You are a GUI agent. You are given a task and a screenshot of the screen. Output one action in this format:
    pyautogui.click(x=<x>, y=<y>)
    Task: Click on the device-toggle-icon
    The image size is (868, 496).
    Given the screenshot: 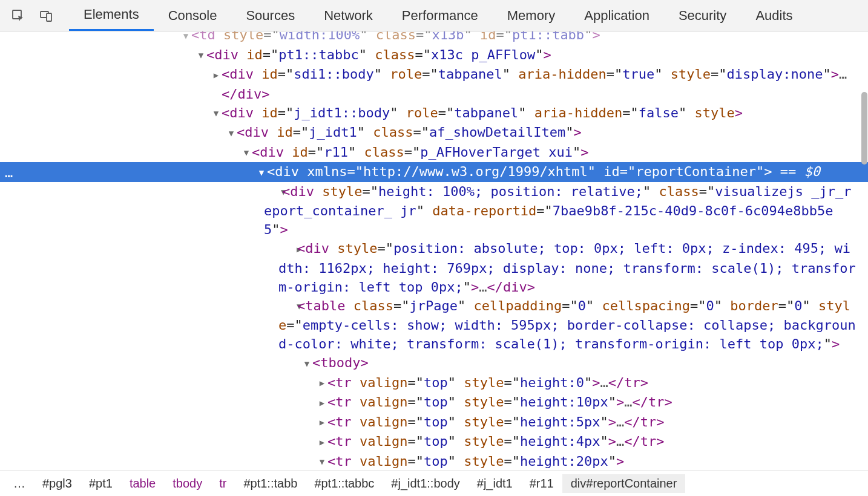 What is the action you would take?
    pyautogui.click(x=46, y=16)
    